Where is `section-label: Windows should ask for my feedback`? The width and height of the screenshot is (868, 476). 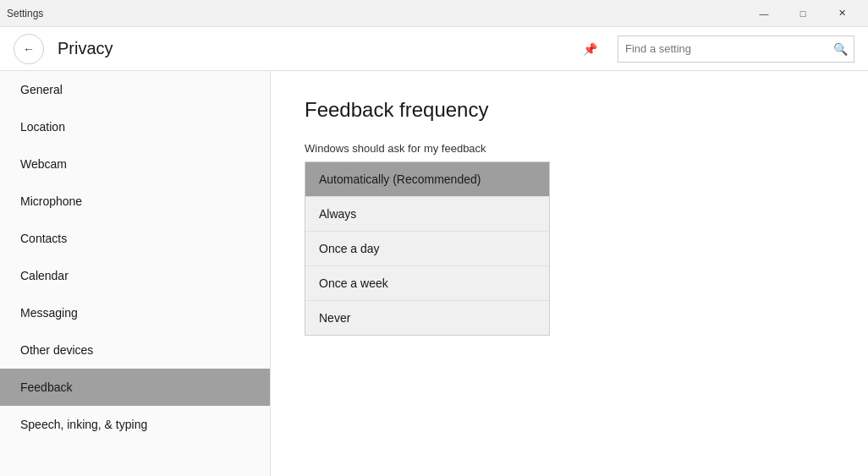 section-label: Windows should ask for my feedback is located at coordinates (569, 149).